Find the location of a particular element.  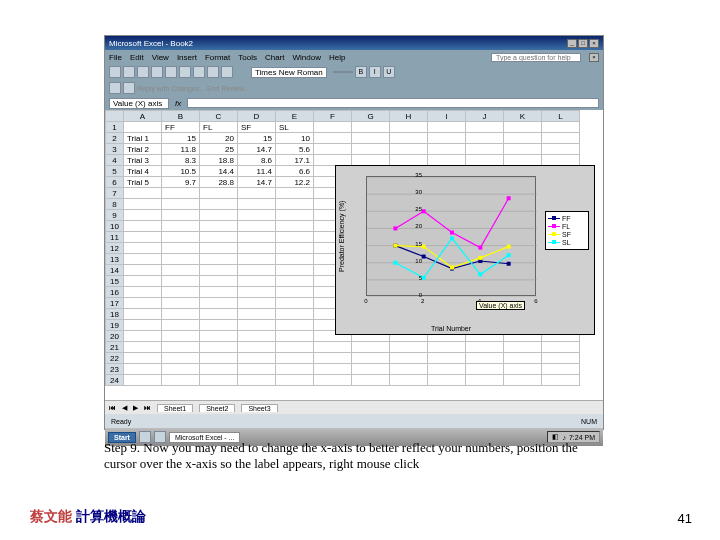

row-header: 15 is located at coordinates (115, 282).